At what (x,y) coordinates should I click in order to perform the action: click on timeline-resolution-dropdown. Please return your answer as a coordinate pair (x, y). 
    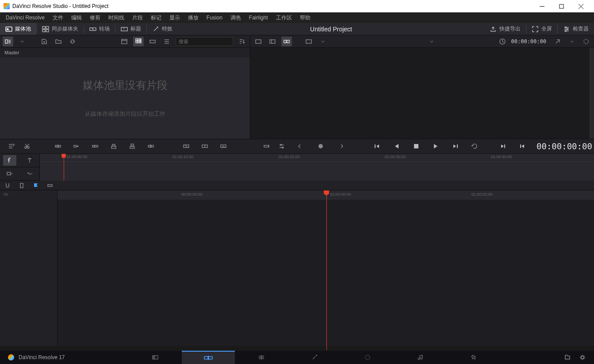
    Looking at the image, I should click on (432, 42).